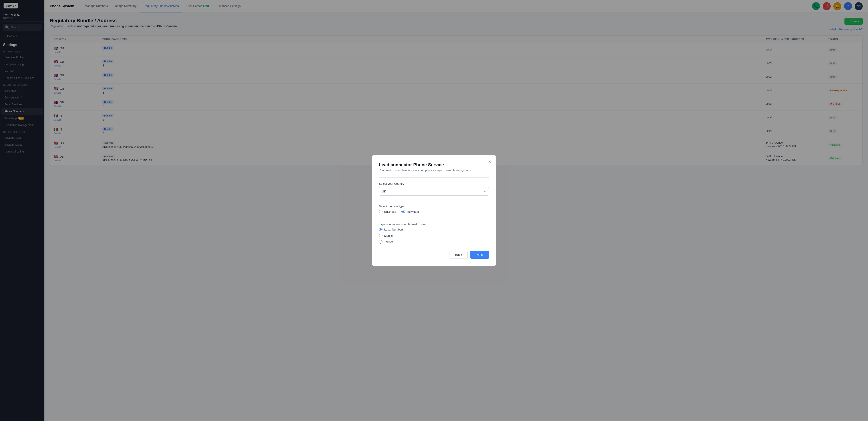 The width and height of the screenshot is (868, 421). What do you see at coordinates (434, 212) in the screenshot?
I see `user-type-radio-group: Business Individual` at bounding box center [434, 212].